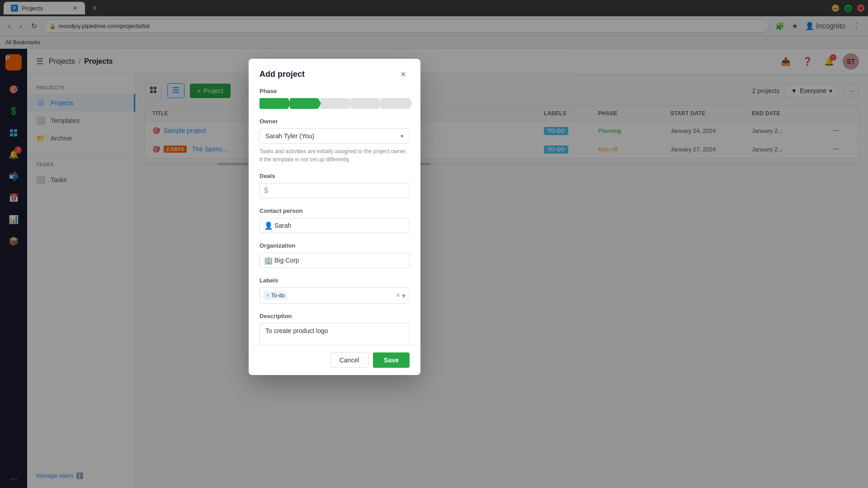 The image size is (868, 488). Describe the element at coordinates (335, 260) in the screenshot. I see `org-input-wrapper: 🏢` at that location.